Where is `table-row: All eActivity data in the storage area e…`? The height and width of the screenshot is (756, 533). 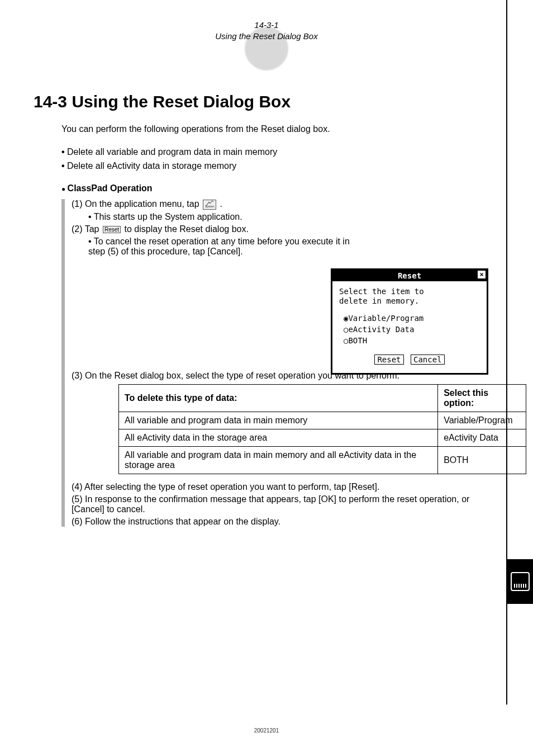 table-row: All eActivity data in the storage area e… is located at coordinates (323, 437).